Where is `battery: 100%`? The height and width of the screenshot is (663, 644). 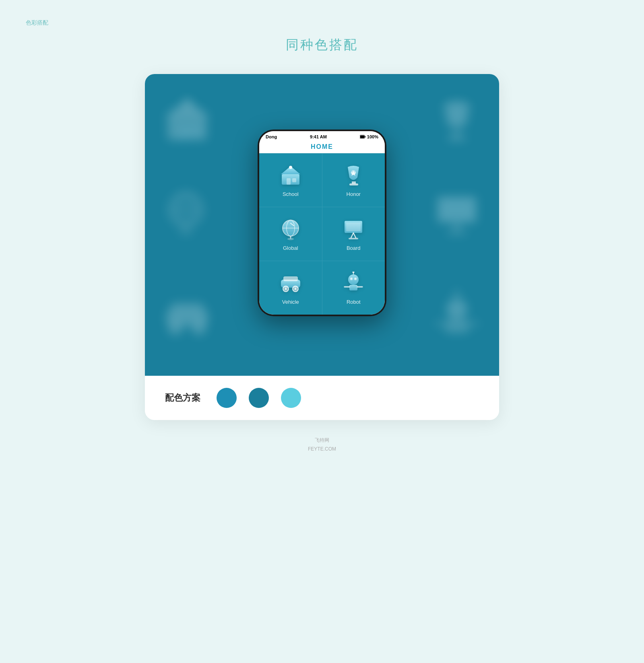 battery: 100% is located at coordinates (369, 137).